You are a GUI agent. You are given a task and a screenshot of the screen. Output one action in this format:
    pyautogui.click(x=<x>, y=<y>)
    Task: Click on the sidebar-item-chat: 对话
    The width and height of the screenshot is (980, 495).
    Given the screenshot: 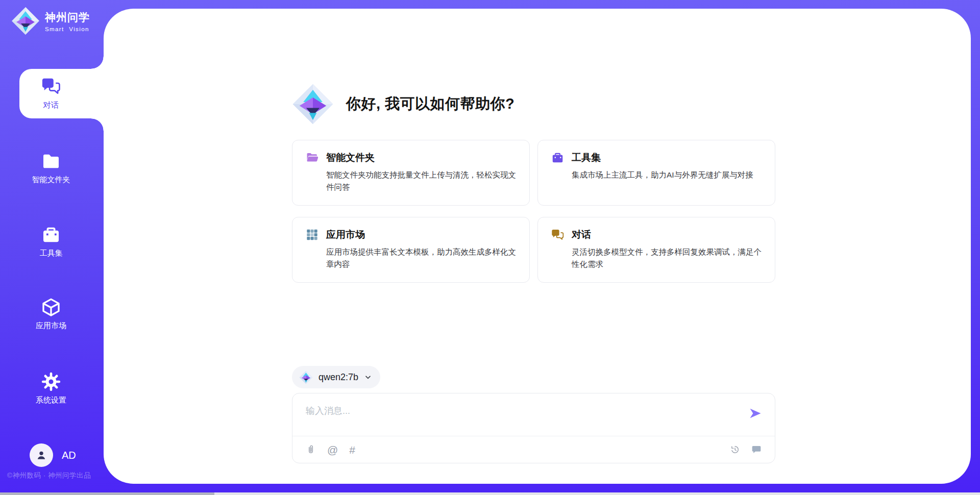 What is the action you would take?
    pyautogui.click(x=63, y=94)
    